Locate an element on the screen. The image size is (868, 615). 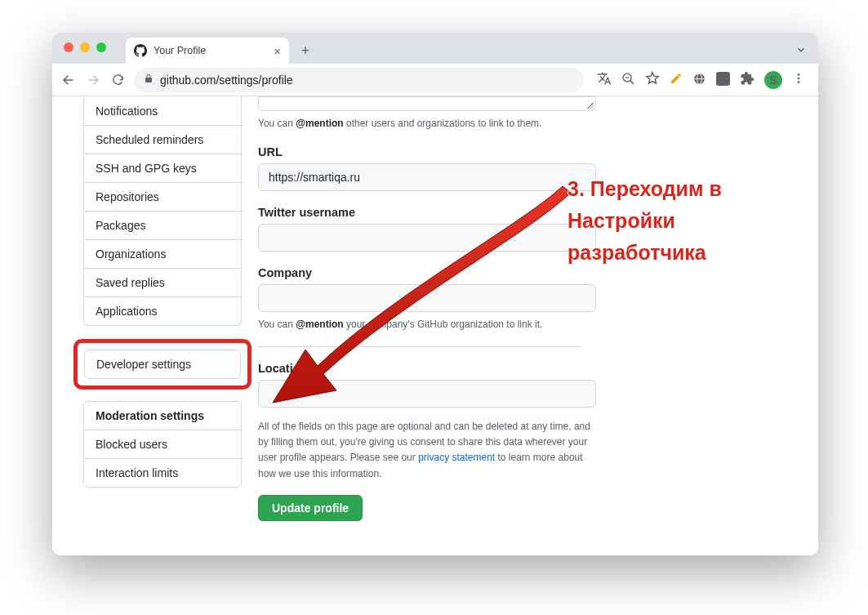
profile-avatar: S is located at coordinates (773, 80).